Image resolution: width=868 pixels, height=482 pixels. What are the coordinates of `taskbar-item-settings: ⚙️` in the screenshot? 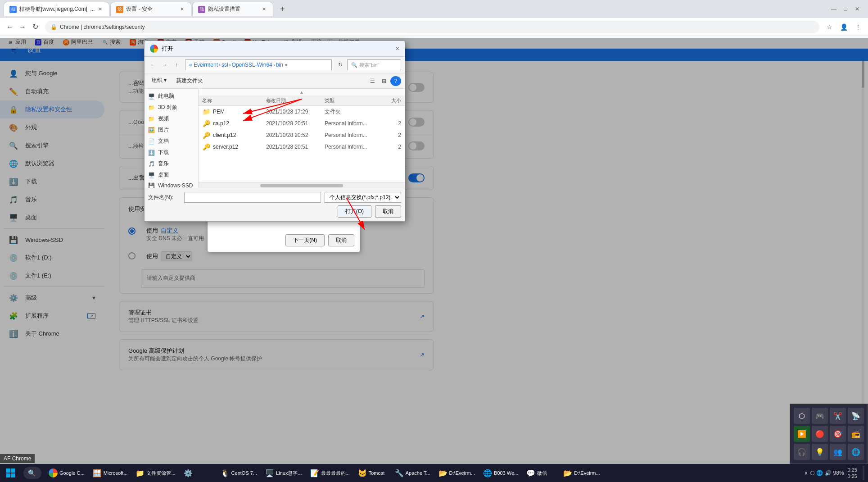 It's located at (198, 473).